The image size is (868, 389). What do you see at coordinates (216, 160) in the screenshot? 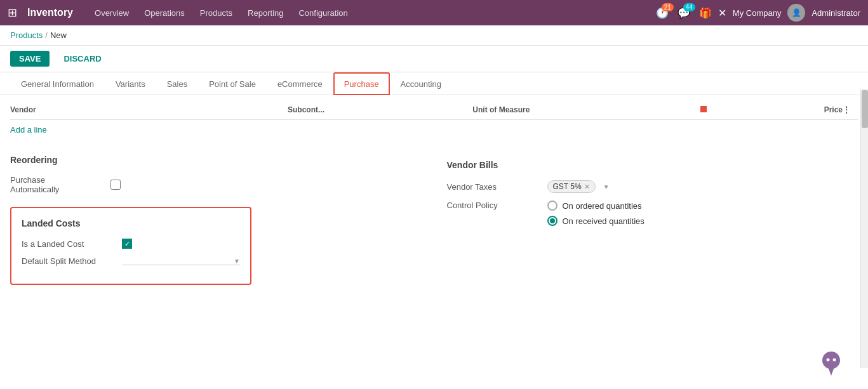
I see `reordering-title: Reordering` at bounding box center [216, 160].